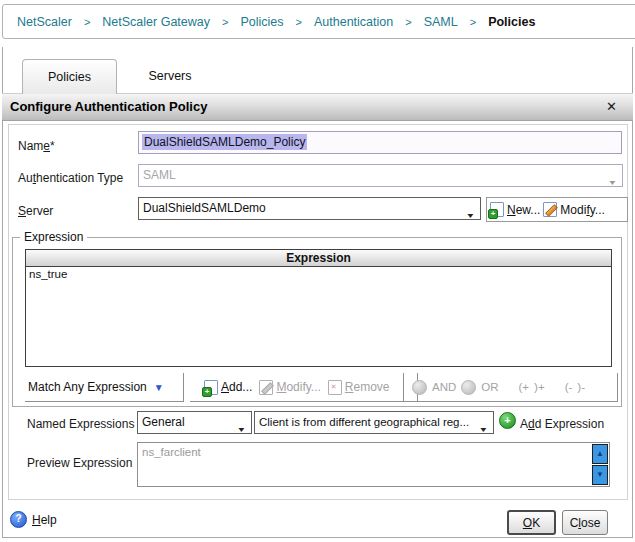 The image size is (635, 542). I want to click on preview-expression-textarea: ns_farclient ▲ ▼, so click(374, 464).